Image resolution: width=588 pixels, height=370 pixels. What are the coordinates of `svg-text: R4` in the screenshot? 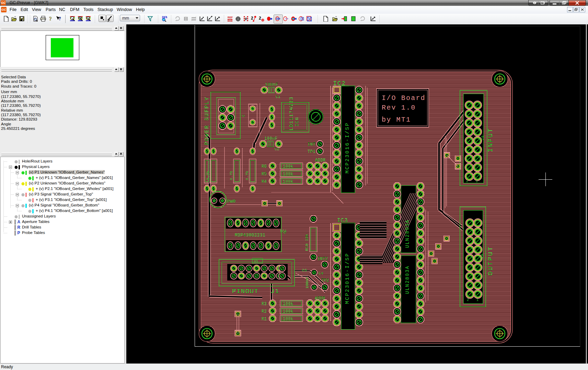 It's located at (264, 182).